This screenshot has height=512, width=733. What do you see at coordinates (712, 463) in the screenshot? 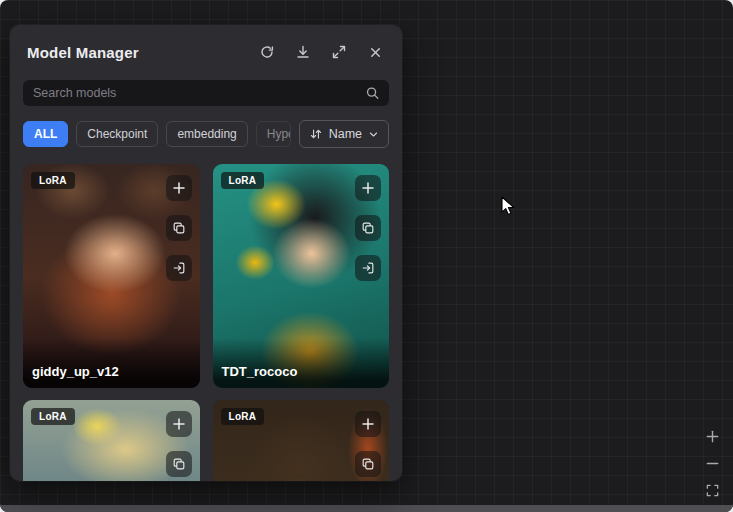
I see `canvas-zoom-controls` at bounding box center [712, 463].